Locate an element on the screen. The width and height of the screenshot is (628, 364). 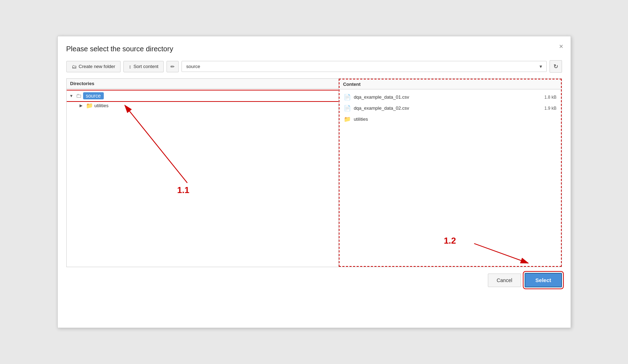
folder-gray-icon: 🗀 is located at coordinates (79, 96).